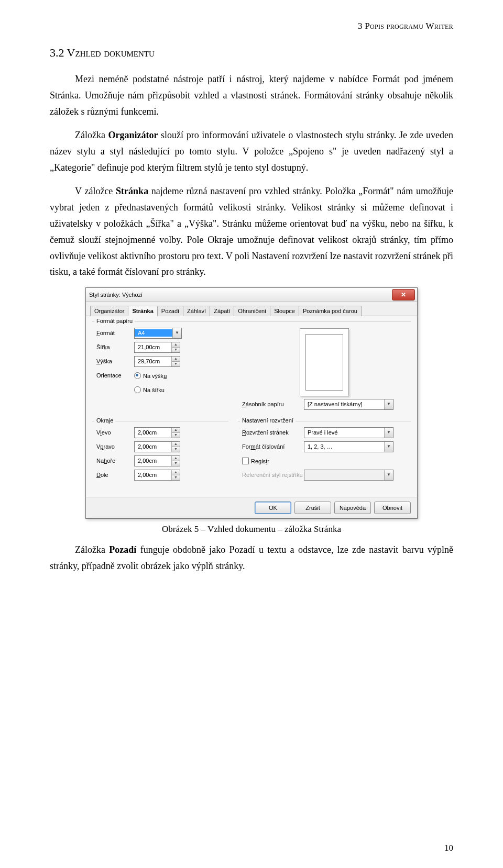 The width and height of the screenshot is (503, 868). Describe the element at coordinates (153, 461) in the screenshot. I see `top-value: 2,00cm` at that location.